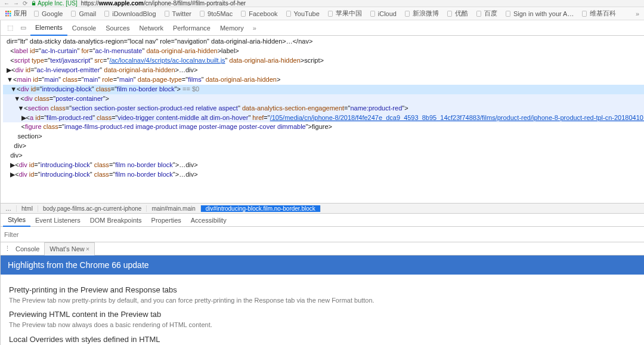 Image resolution: width=644 pixels, height=345 pixels. I want to click on bookmark-item: 维基百科, so click(599, 13).